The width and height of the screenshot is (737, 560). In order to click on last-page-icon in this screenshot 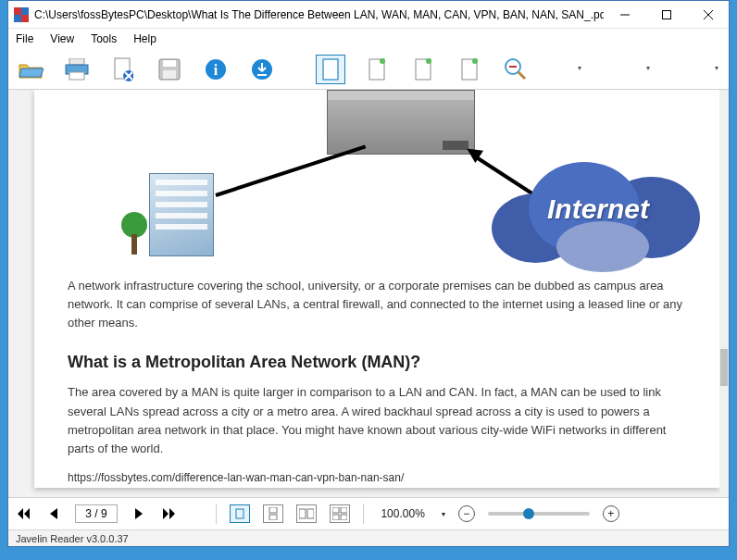, I will do `click(169, 514)`.